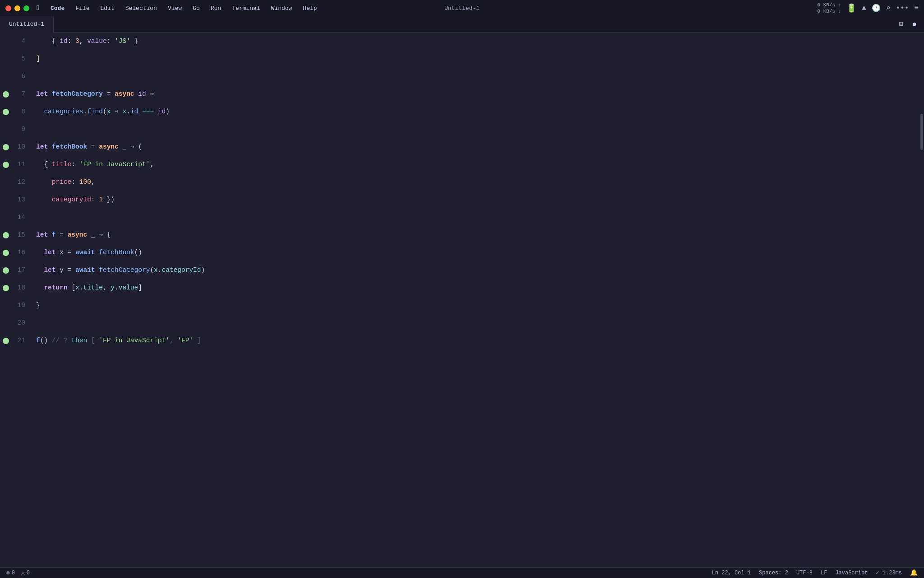  I want to click on line-num-17: 17, so click(18, 270).